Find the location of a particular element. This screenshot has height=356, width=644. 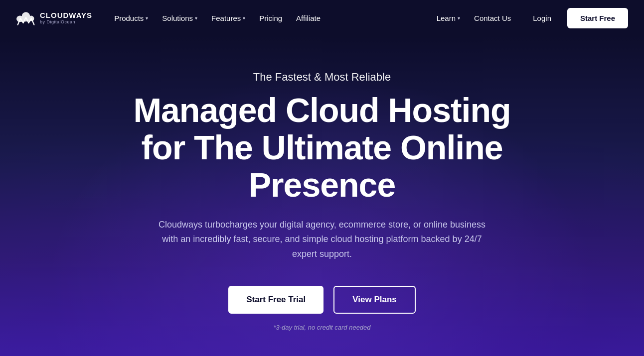

navbar: CLOUDWAYS by DigitalOcean Products ▾ Sol… is located at coordinates (322, 18).